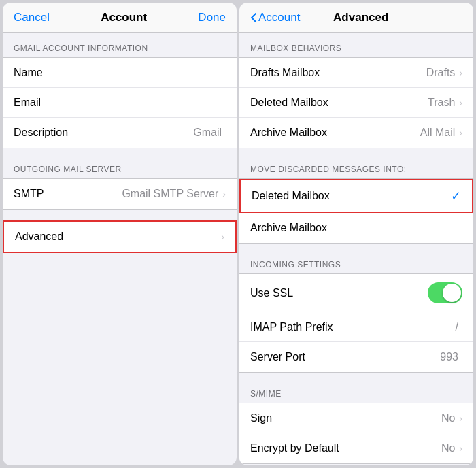  I want to click on gmail-settings-group: Name Email Description Gmail, so click(120, 103).